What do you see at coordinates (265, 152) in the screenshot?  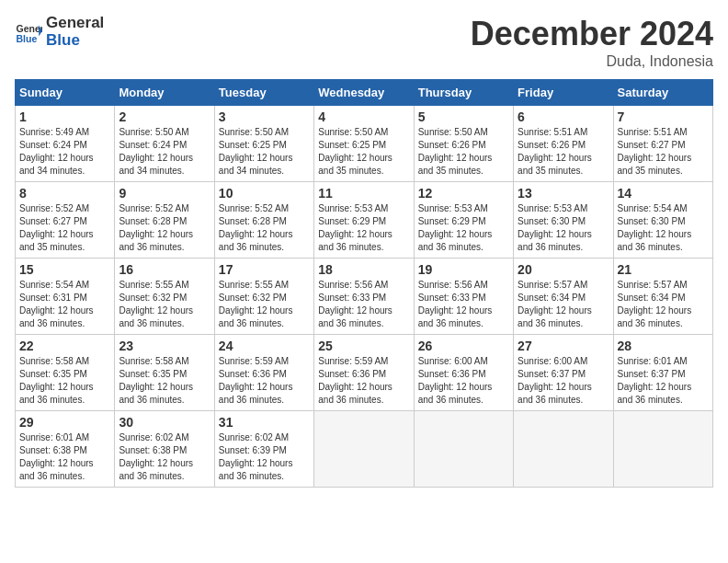 I see `day-info: Sunrise: 5:50 AM Sunset: 6:25 PM Dayligh…` at bounding box center [265, 152].